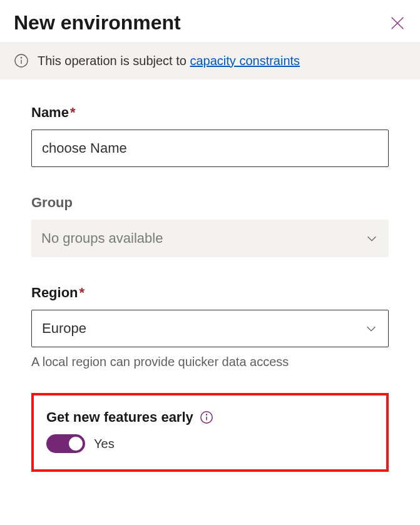 The height and width of the screenshot is (525, 420). I want to click on group-value: No groups available, so click(102, 238).